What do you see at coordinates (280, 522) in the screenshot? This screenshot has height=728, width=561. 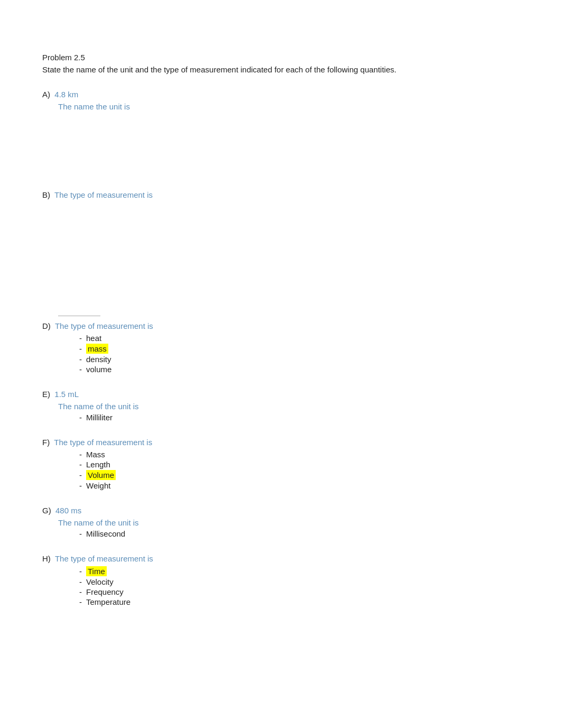 I see `section-g: G) 480 ms The name of the unit is -Milli…` at bounding box center [280, 522].